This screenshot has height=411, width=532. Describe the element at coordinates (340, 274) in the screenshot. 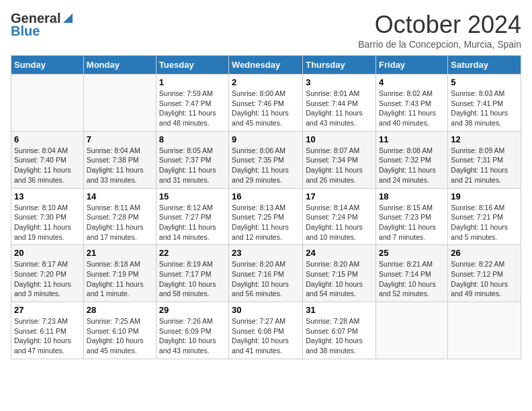

I see `calendar-cell: 24Sunrise: 8:20 AM Sunset: 7:15 PM Dayli…` at that location.